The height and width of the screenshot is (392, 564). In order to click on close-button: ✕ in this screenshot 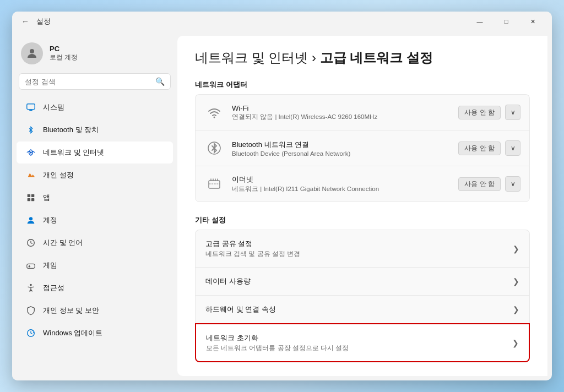, I will do `click(533, 21)`.